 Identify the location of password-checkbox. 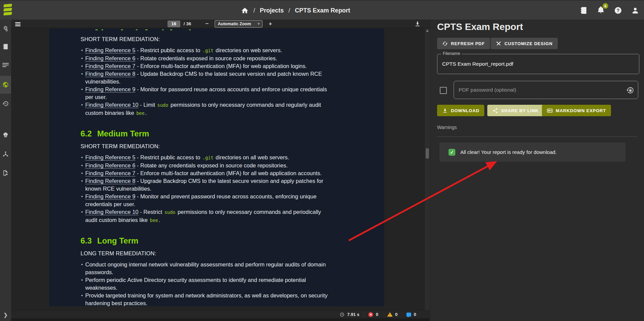
(443, 90).